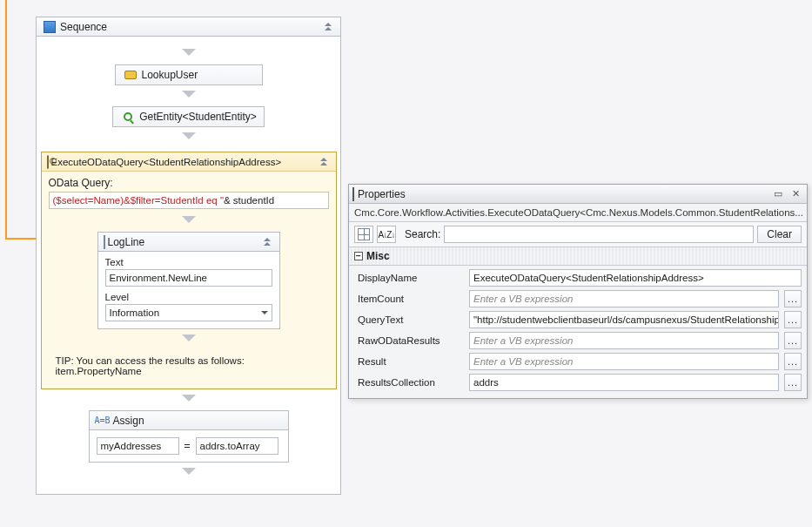 The width and height of the screenshot is (812, 527). I want to click on prop-value-input: addrs, so click(624, 382).